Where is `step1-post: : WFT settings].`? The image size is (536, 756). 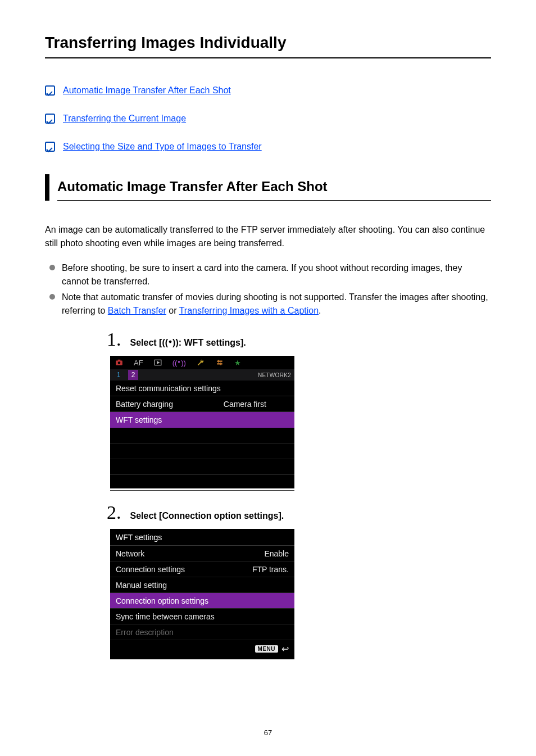 step1-post: : WFT settings]. is located at coordinates (212, 343).